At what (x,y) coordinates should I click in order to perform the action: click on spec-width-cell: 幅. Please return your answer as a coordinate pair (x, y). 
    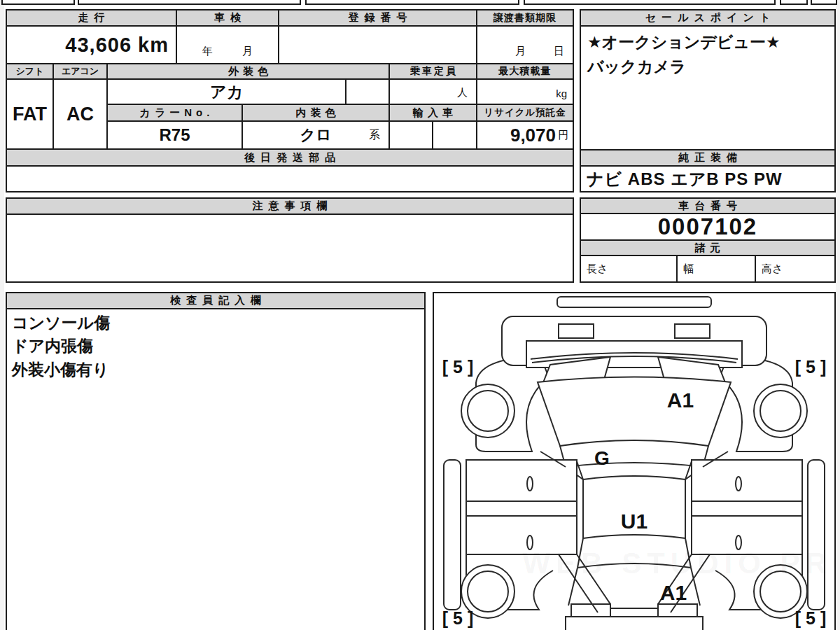
    Looking at the image, I should click on (716, 269).